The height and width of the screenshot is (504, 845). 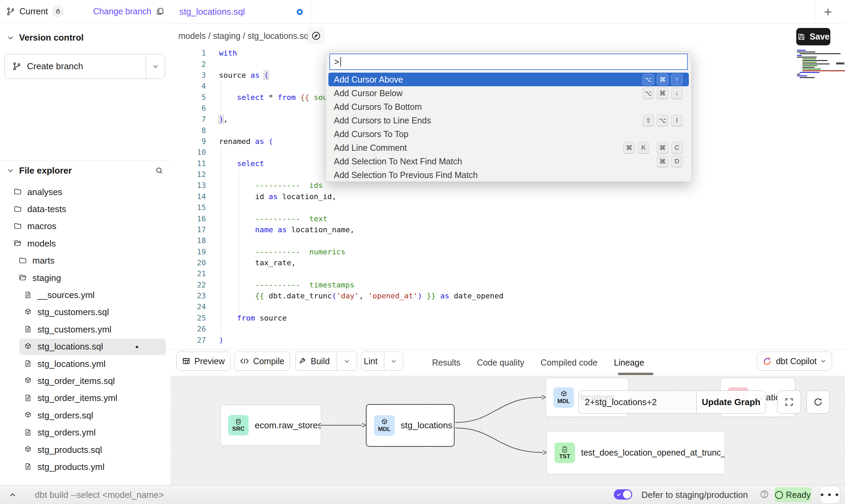 I want to click on file-explorer-header: File explorer, so click(x=85, y=171).